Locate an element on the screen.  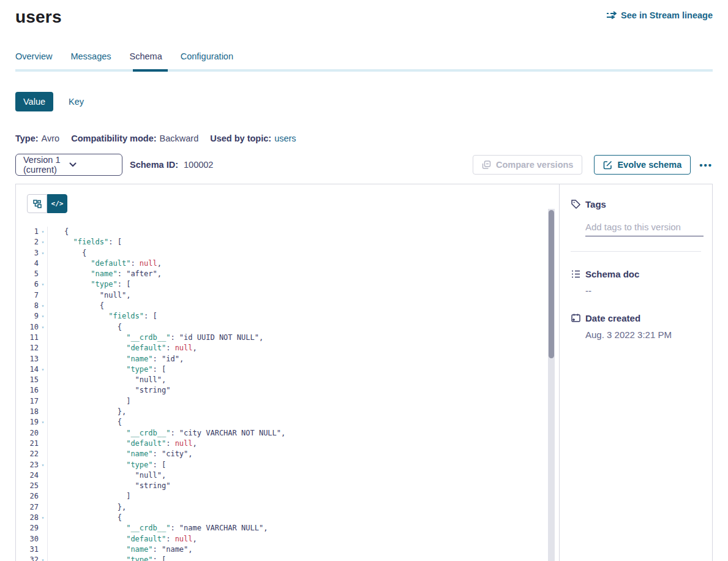
schema-kind-toggle: Value Key is located at coordinates (364, 102).